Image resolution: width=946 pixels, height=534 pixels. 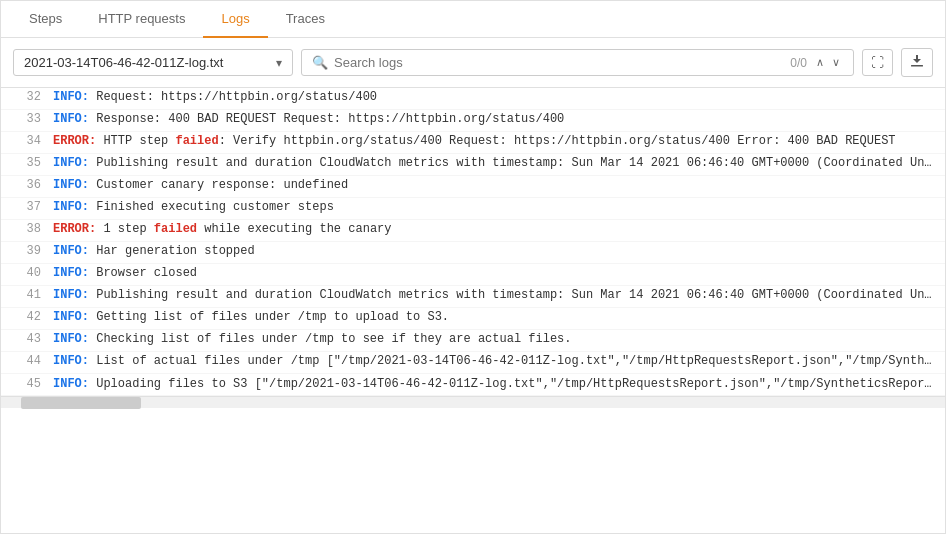 What do you see at coordinates (878, 62) in the screenshot?
I see `expand-button: ⛶` at bounding box center [878, 62].